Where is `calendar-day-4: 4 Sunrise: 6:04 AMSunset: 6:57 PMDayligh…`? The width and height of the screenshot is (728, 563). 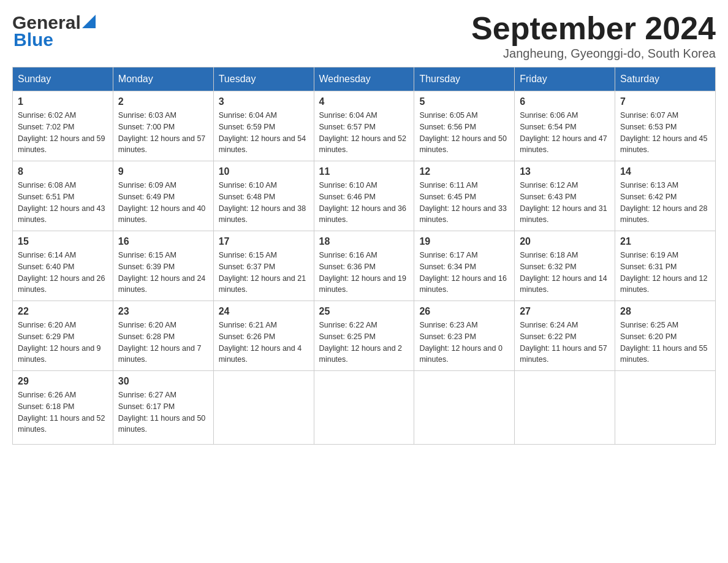
calendar-day-4: 4 Sunrise: 6:04 AMSunset: 6:57 PMDayligh… is located at coordinates (364, 126).